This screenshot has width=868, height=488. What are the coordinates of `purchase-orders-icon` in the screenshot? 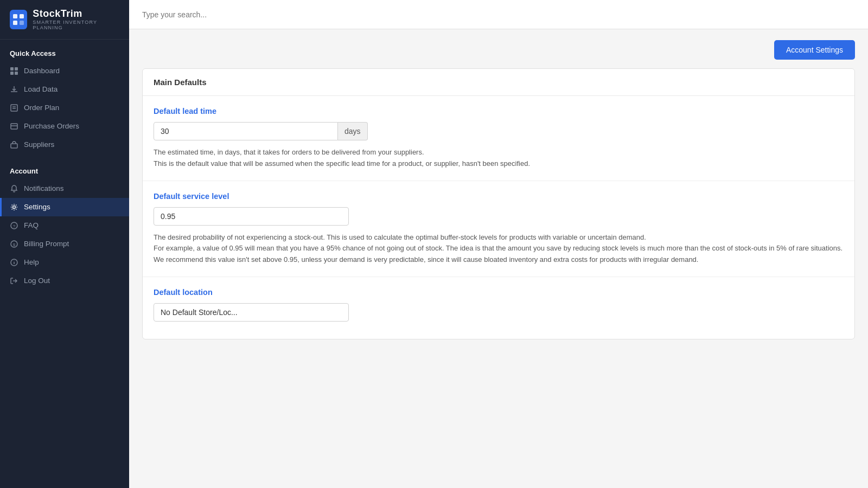 It's located at (14, 126).